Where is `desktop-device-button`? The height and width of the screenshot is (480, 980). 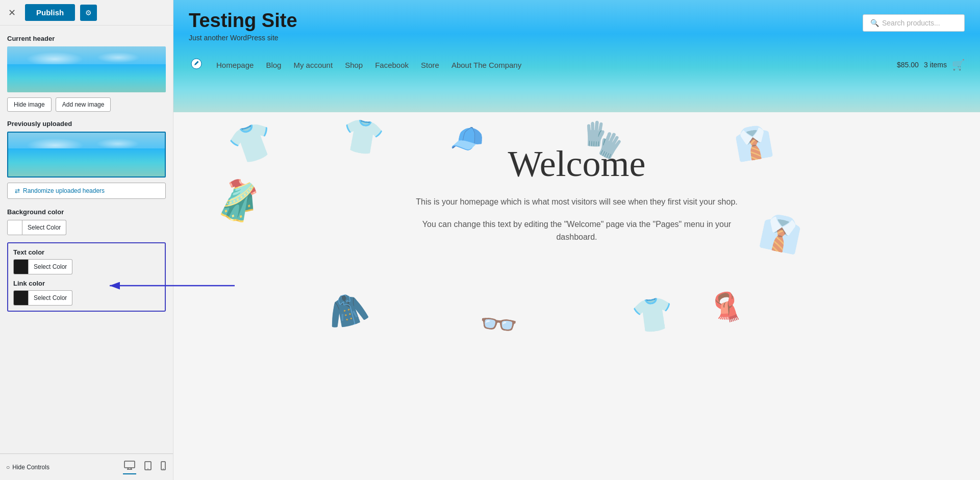
desktop-device-button is located at coordinates (130, 467).